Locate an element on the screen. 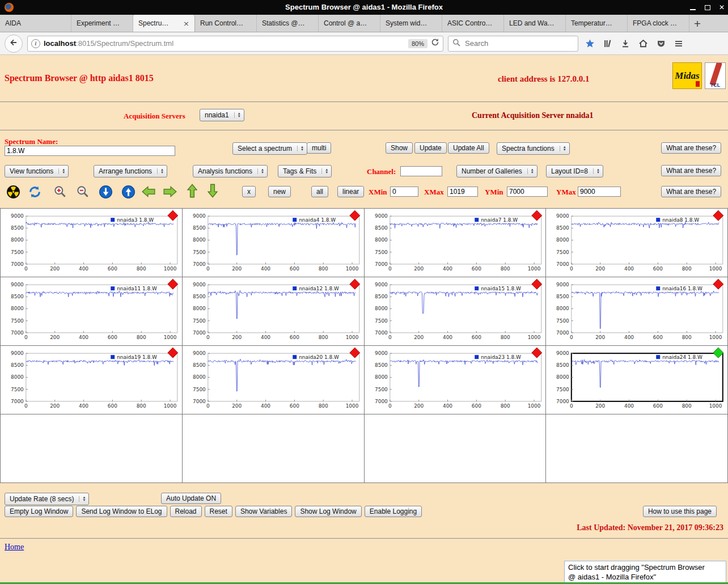 The height and width of the screenshot is (584, 728). empty-log-window-button: Empty Log Window is located at coordinates (39, 511).